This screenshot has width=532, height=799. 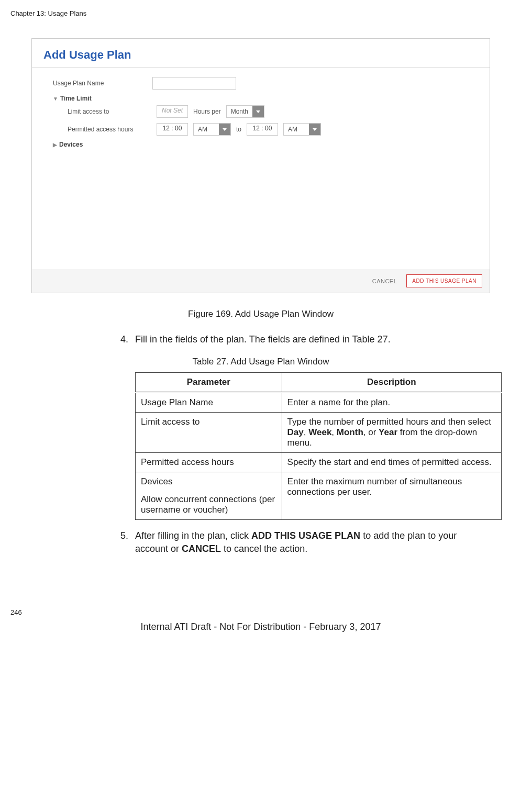 What do you see at coordinates (212, 129) in the screenshot?
I see `start-ampm-dropdown: AM` at bounding box center [212, 129].